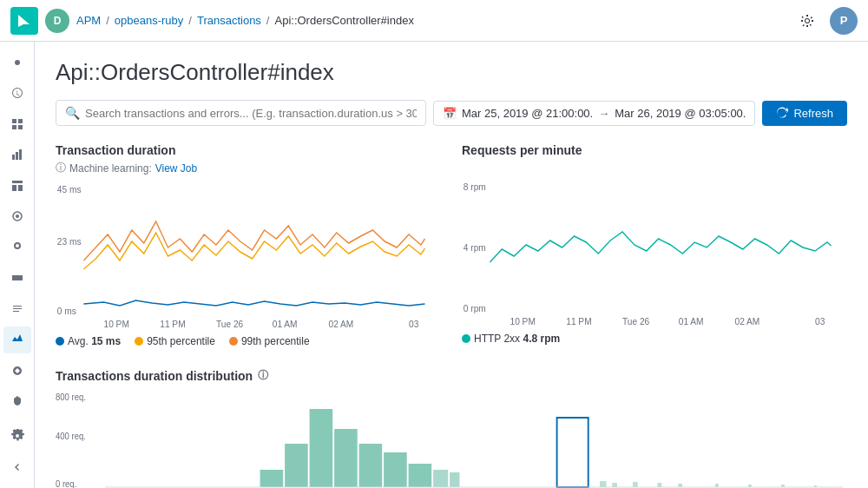 The height and width of the screenshot is (488, 868). I want to click on sidebar-icon-logs, so click(17, 309).